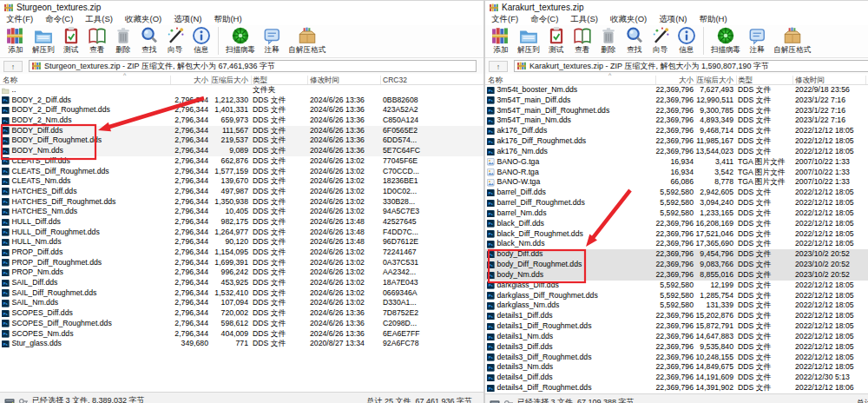  What do you see at coordinates (715, 378) in the screenshot?
I see `file-packed-size: 14,191,609` at bounding box center [715, 378].